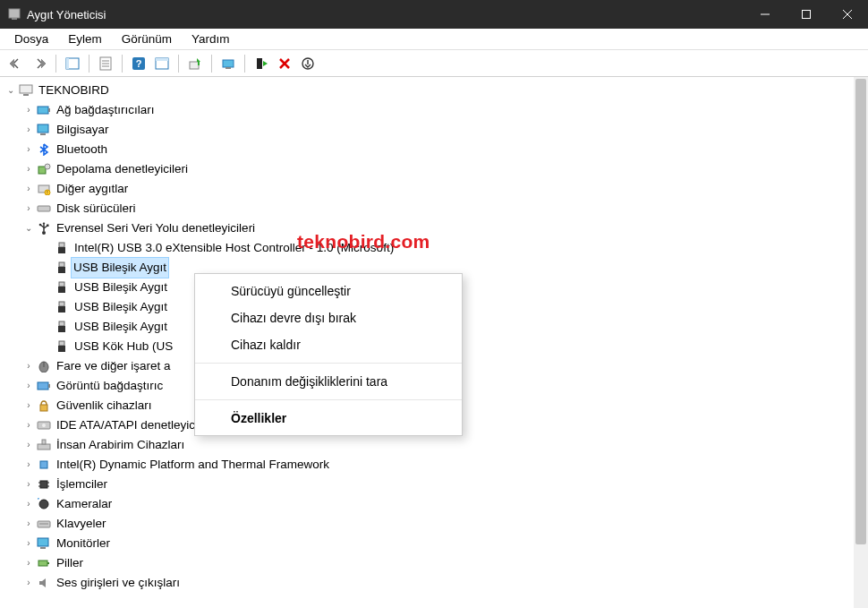 The height and width of the screenshot is (608, 868). Describe the element at coordinates (44, 228) in the screenshot. I see `usb-controller-icon` at that location.